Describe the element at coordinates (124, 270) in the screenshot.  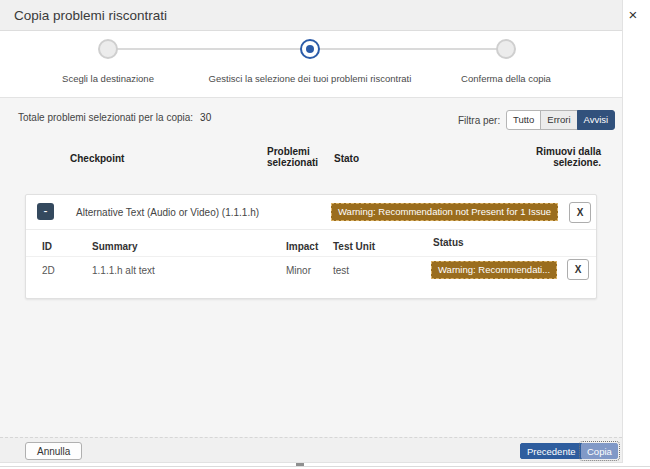
I see `issue-summary-cell: 1.1.1.h alt text` at that location.